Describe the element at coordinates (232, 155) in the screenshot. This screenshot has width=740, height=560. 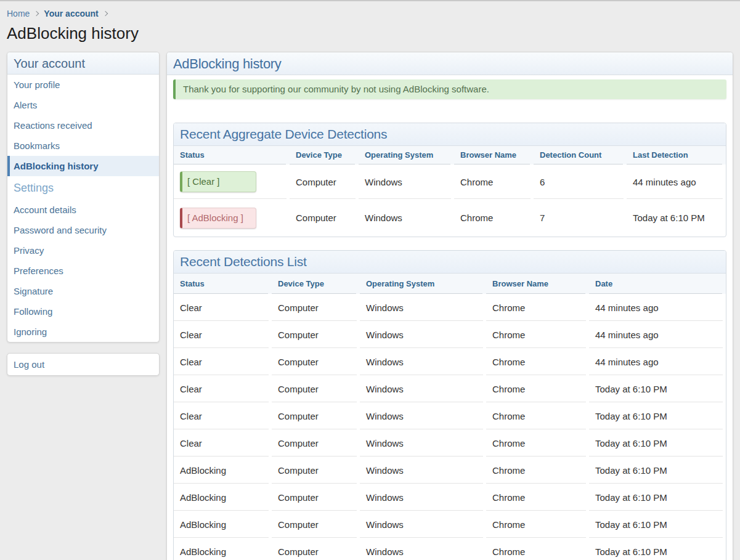
I see `column-header-status: Status` at that location.